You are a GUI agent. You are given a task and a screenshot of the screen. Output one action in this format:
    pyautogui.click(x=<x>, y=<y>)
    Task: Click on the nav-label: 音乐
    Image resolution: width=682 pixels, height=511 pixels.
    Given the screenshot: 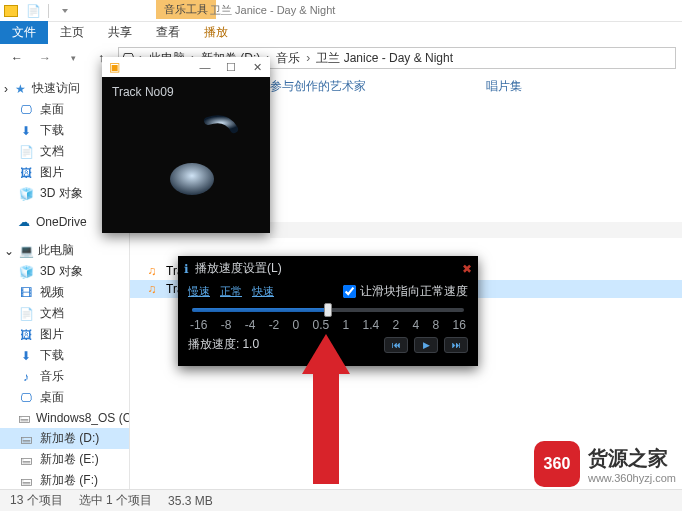 What is the action you would take?
    pyautogui.click(x=52, y=376)
    